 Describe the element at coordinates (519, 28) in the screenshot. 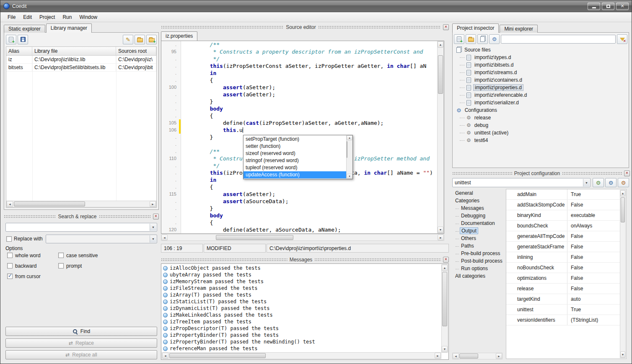

I see `tab-mini-explorer: Mini explorer` at that location.